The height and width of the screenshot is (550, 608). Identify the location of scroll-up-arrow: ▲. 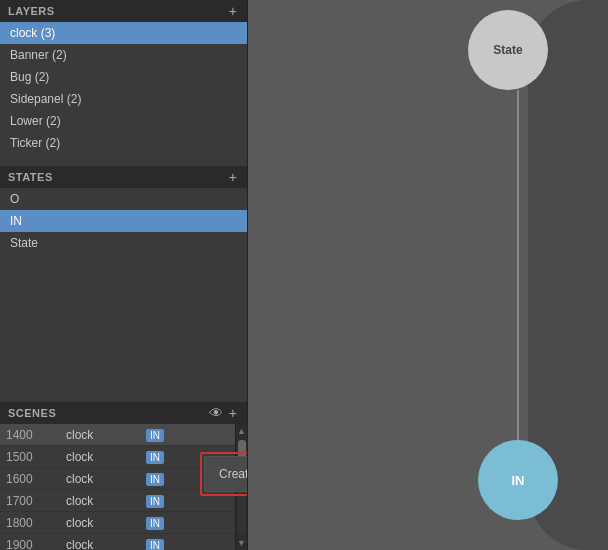
(242, 431).